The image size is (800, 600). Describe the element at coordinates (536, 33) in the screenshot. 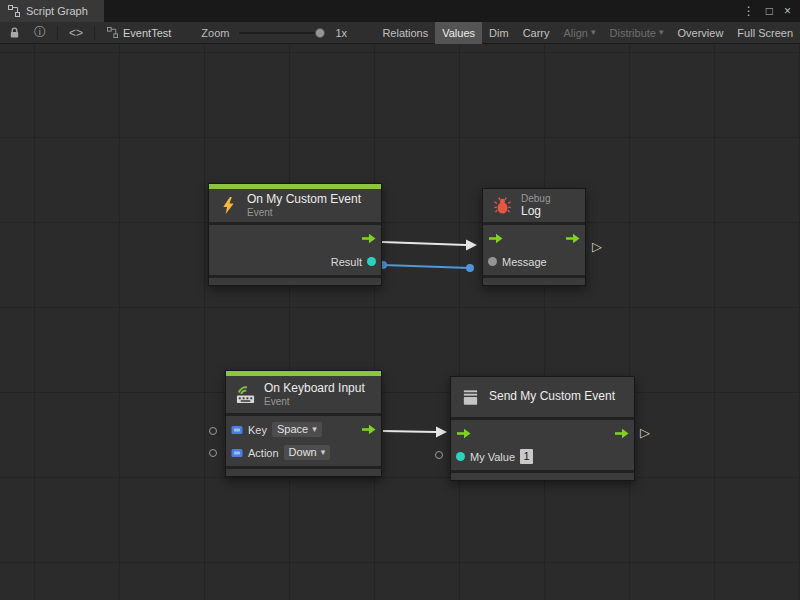

I see `carry-button: Carry` at that location.